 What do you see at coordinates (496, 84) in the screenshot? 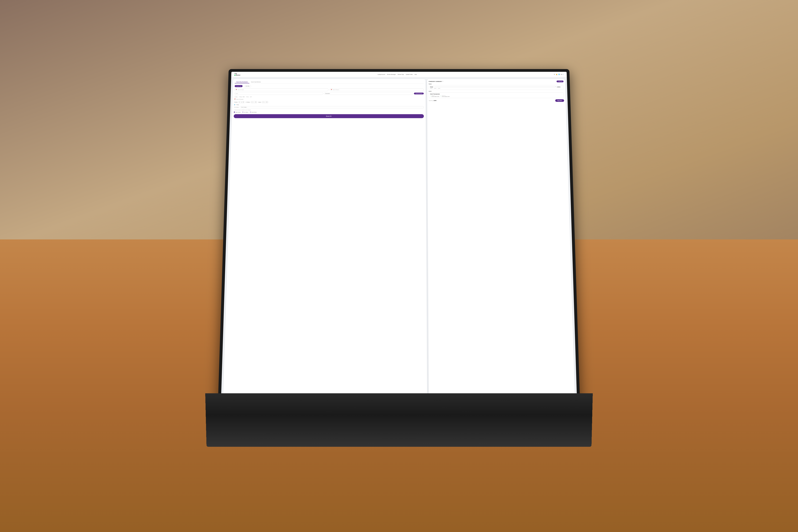
I see `flights-section: Flights` at bounding box center [496, 84].